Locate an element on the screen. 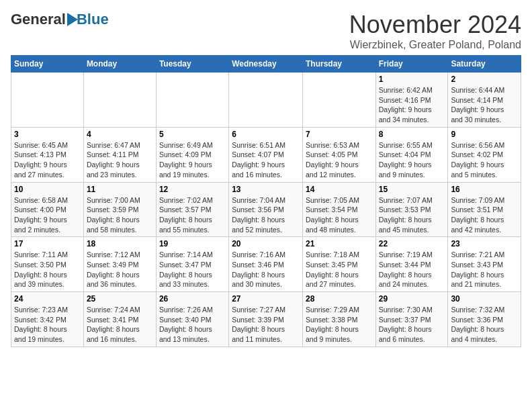  day-number: 1 is located at coordinates (412, 79).